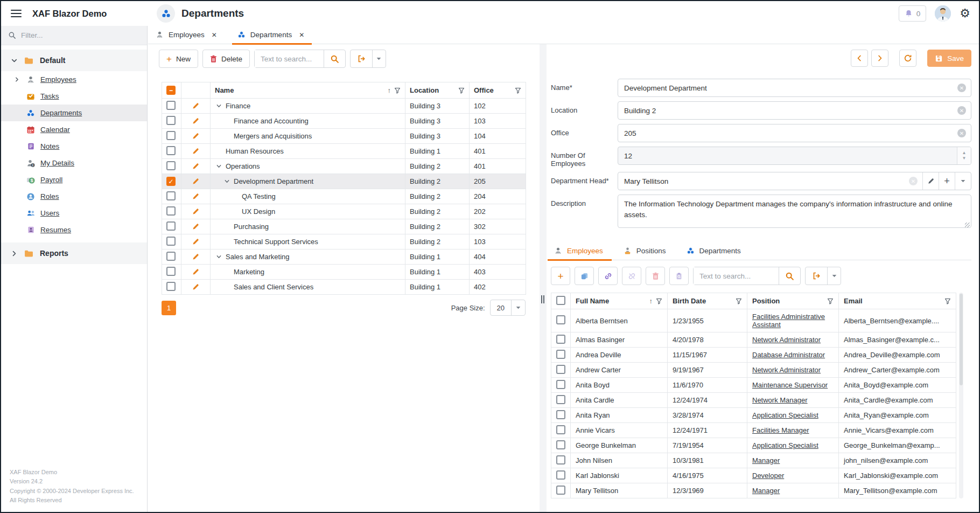 This screenshot has width=980, height=513. What do you see at coordinates (437, 91) in the screenshot?
I see `column-header-location: Location` at bounding box center [437, 91].